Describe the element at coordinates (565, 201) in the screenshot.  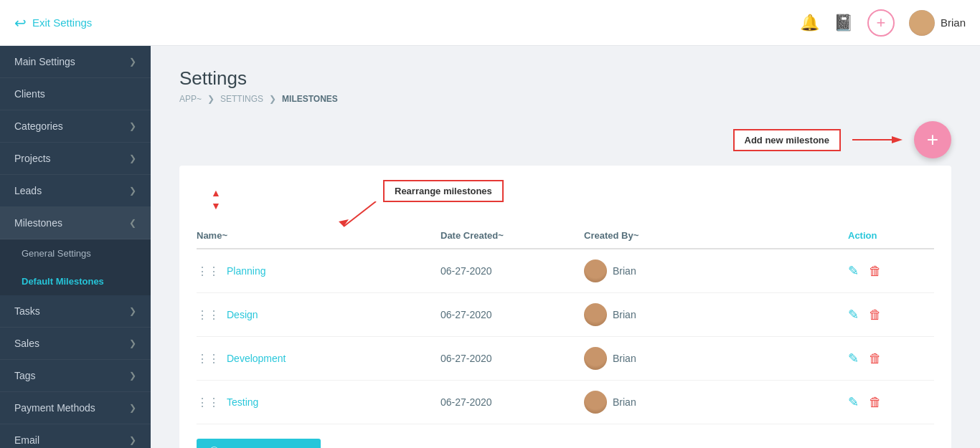
I see `rearrange-annotation-area: Rearrange milestones ▲ ▼` at that location.